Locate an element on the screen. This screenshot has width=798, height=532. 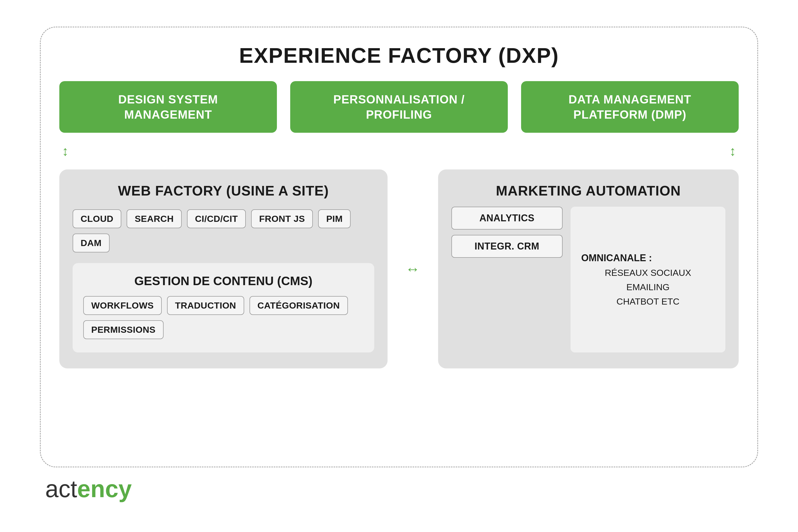
tag-permissions: PERMISSIONS is located at coordinates (124, 330).